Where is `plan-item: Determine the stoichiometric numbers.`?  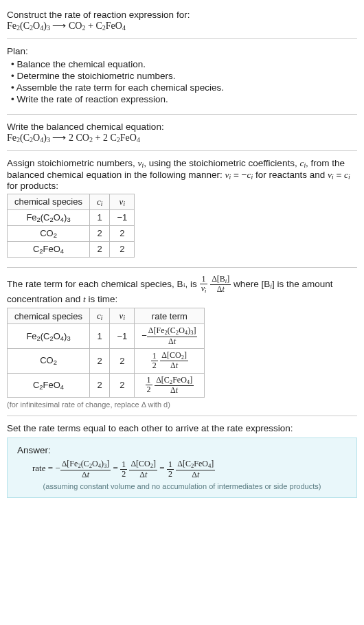
plan-item: Determine the stoichiometric numbers. is located at coordinates (184, 76).